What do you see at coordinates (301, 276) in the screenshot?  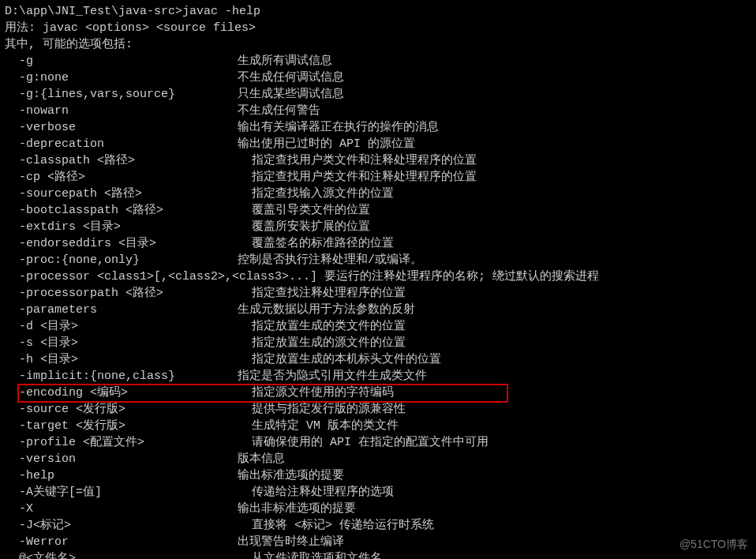 I see `option-flag: -processor <class1>[,<class2>,<class3>..…` at bounding box center [301, 276].